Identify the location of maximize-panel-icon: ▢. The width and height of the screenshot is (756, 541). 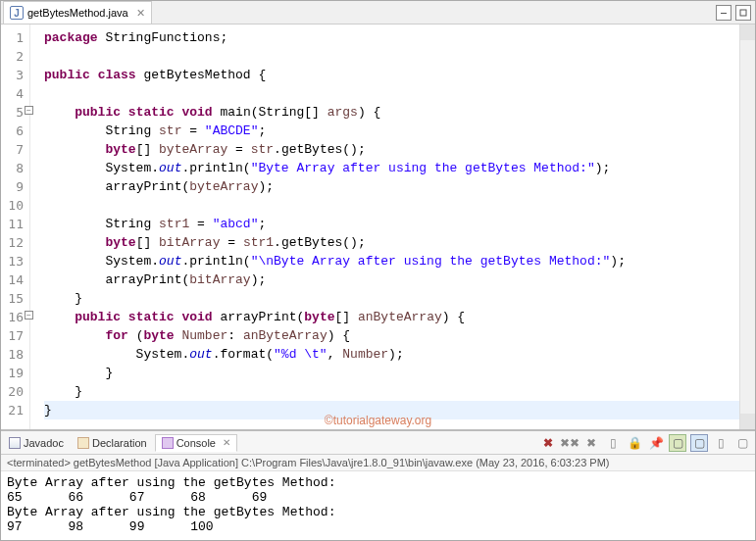
(742, 443).